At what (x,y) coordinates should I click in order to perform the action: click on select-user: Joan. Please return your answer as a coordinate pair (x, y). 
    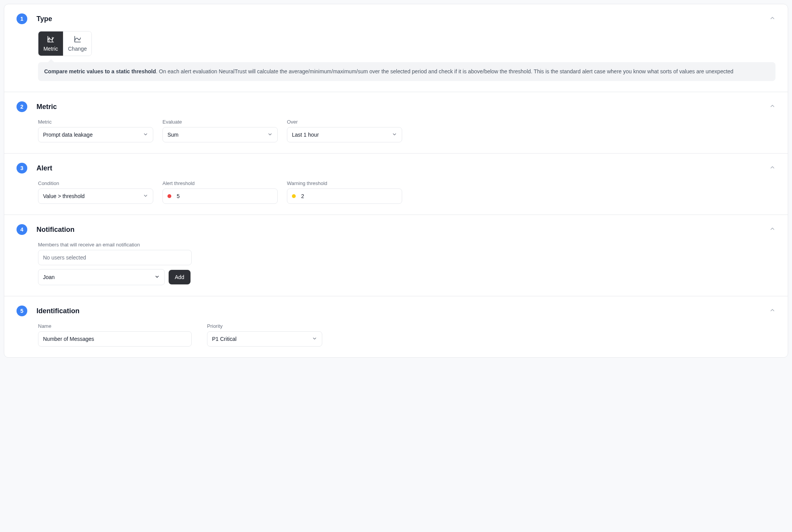
    Looking at the image, I should click on (101, 277).